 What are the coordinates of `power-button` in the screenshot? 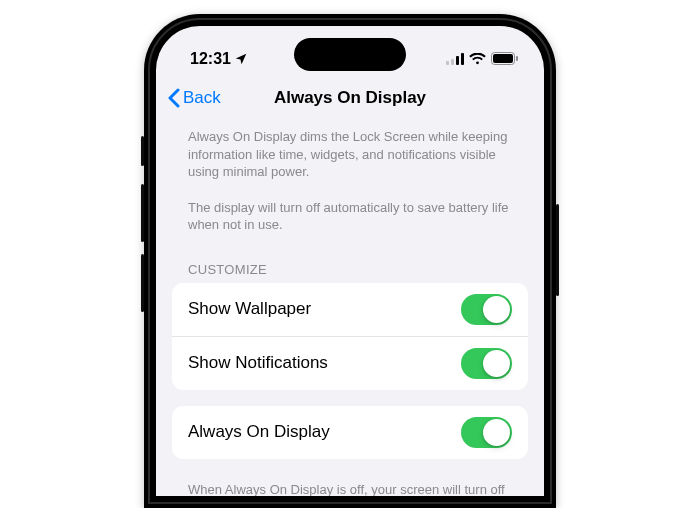 It's located at (558, 250).